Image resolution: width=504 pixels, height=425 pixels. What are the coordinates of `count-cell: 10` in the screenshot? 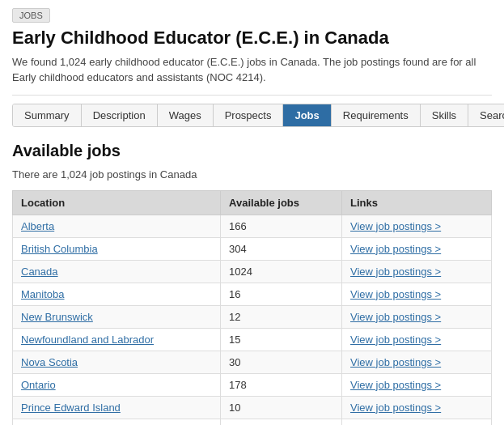 It's located at (282, 407).